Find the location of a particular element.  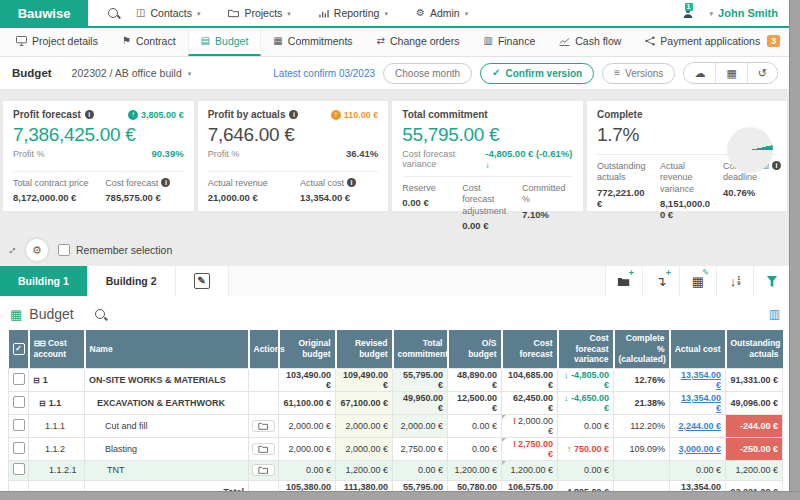

table-row: 1.1.1 Cut and fill 2,000.00 € 2,000.00 €… is located at coordinates (396, 426).